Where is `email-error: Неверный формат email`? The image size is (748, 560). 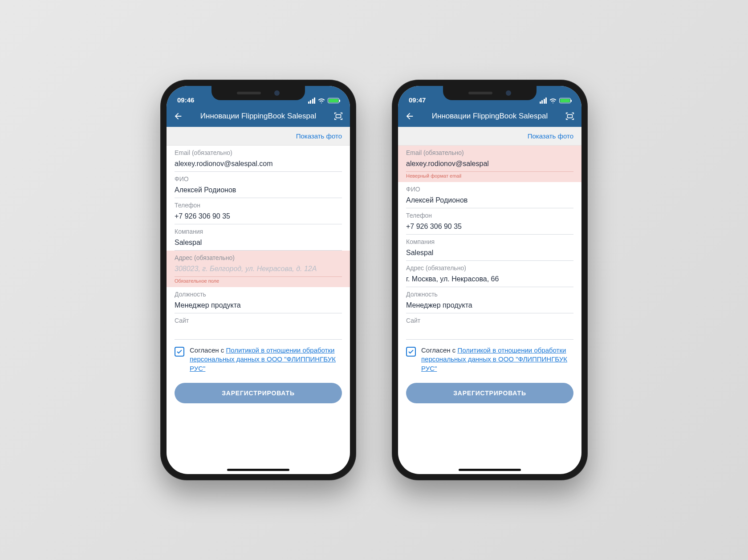
email-error: Неверный формат email is located at coordinates (490, 176).